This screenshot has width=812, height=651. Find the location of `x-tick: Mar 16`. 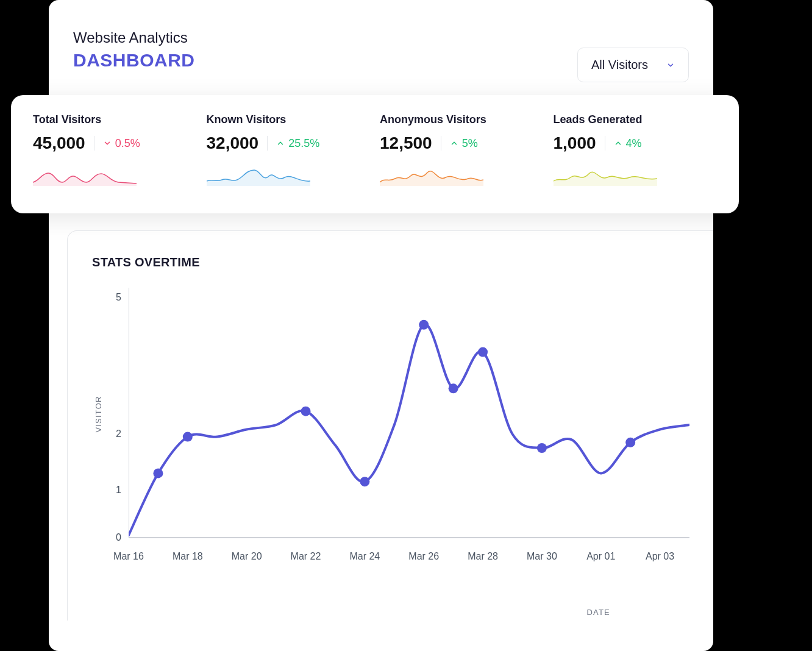

x-tick: Mar 16 is located at coordinates (129, 557).